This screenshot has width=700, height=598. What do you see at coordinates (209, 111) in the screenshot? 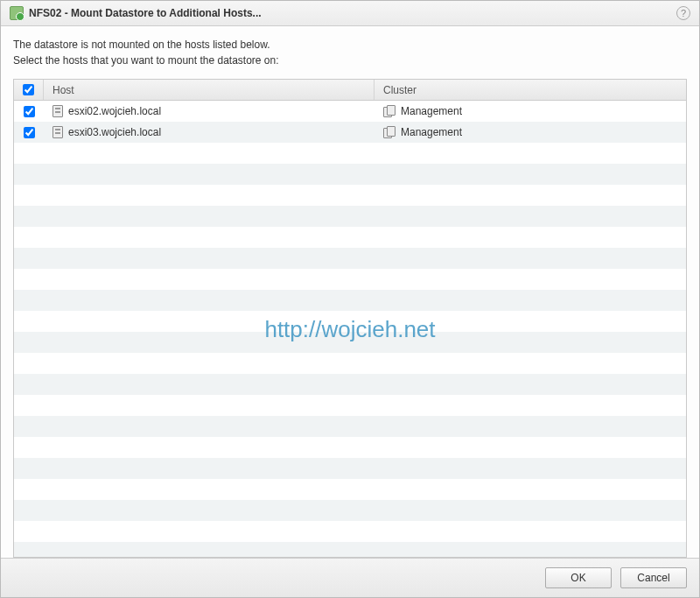
I see `row-host-cell: esxi02.wojcieh.local` at bounding box center [209, 111].